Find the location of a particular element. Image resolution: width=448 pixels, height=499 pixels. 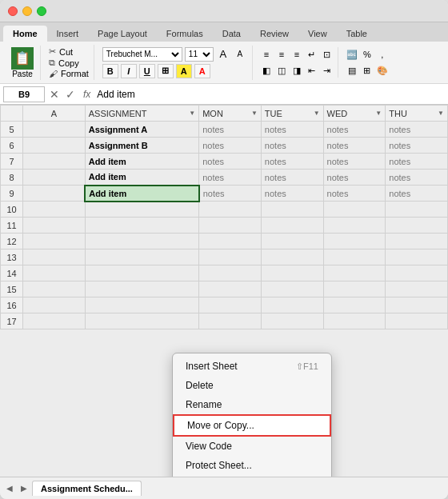

tab-data: Data is located at coordinates (232, 34).